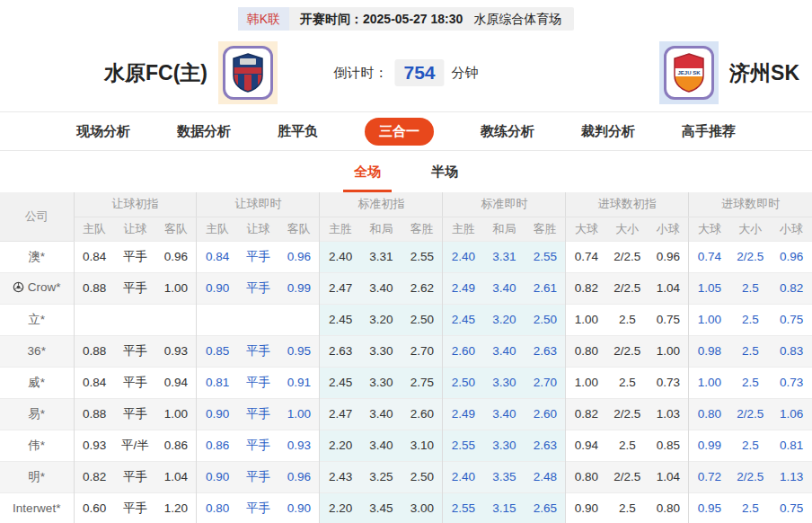 The height and width of the screenshot is (523, 812). Describe the element at coordinates (608, 131) in the screenshot. I see `tab-referee-analysis: 裁判分析` at that location.